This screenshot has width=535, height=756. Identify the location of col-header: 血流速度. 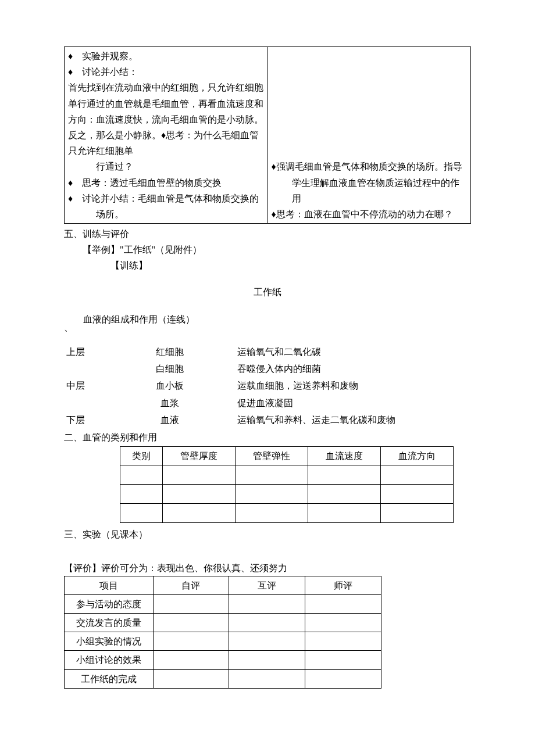
(344, 456).